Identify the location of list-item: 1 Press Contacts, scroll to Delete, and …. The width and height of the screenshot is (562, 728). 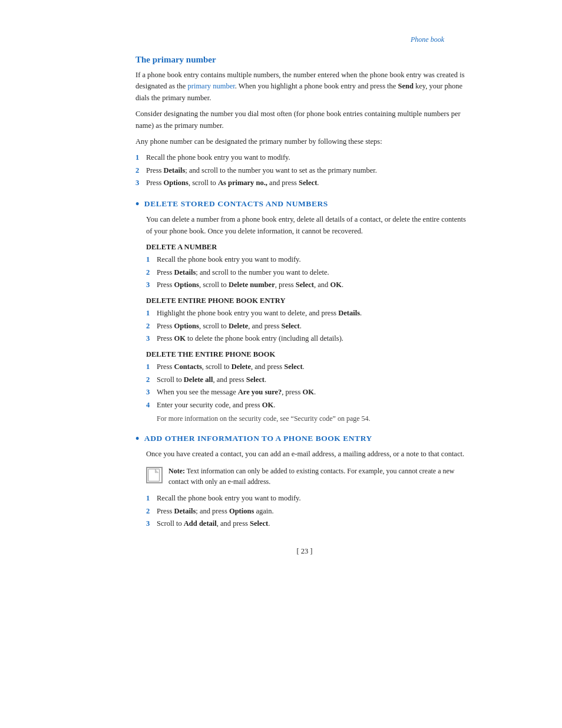
(310, 367).